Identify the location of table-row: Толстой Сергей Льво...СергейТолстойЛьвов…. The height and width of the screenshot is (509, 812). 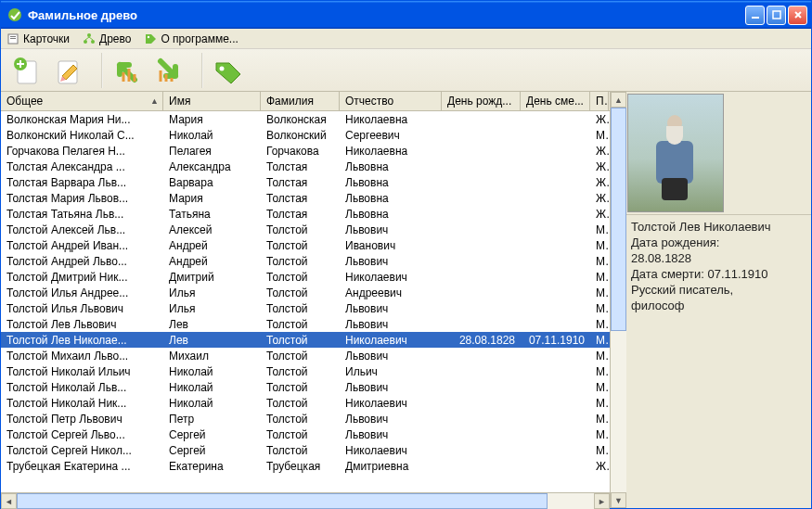
(305, 434).